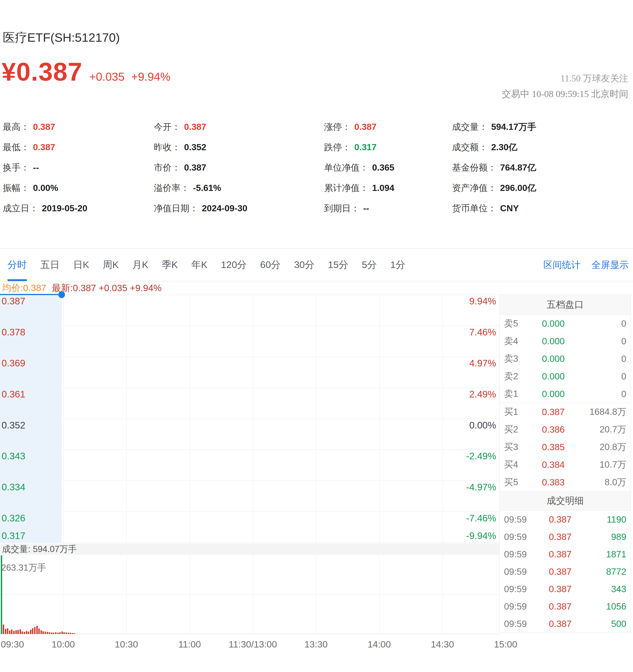 This screenshot has height=672, width=633. I want to click on legend-average-price: 均价:0.387, so click(24, 288).